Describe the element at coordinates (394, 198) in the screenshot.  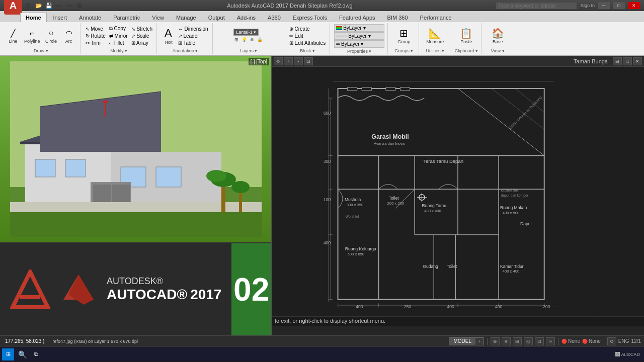
I see `svg-text: Toilet` at that location.